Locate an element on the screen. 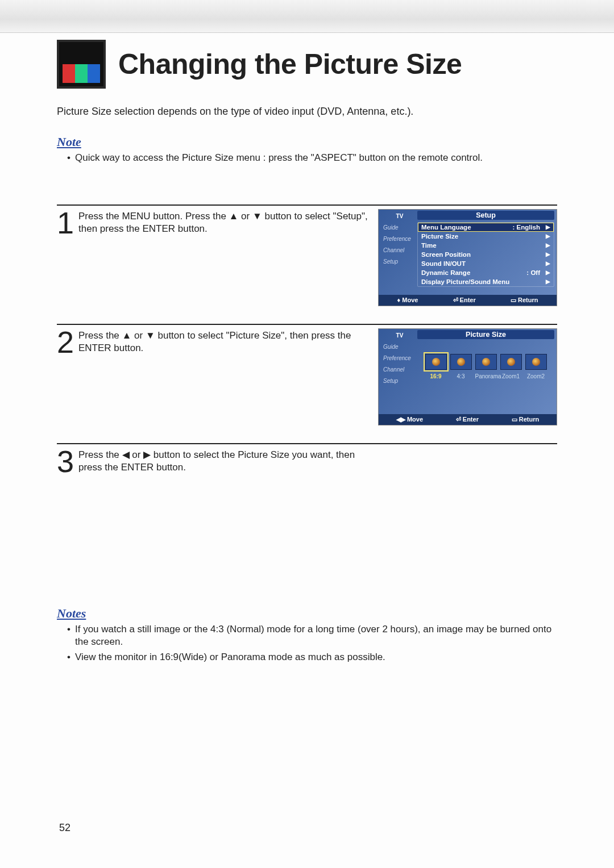 Image resolution: width=614 pixels, height=868 pixels. menu-item-picture-size: Picture Size▶ is located at coordinates (486, 236).